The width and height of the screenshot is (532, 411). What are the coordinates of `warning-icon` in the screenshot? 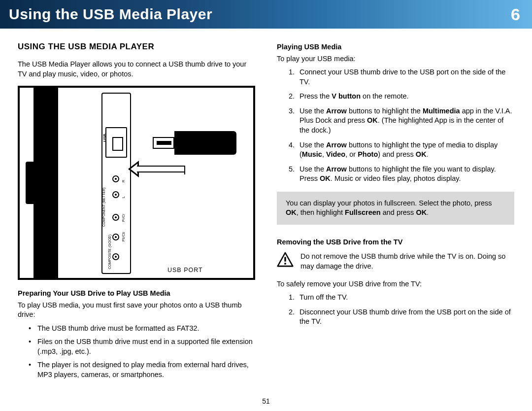 It's located at (285, 261).